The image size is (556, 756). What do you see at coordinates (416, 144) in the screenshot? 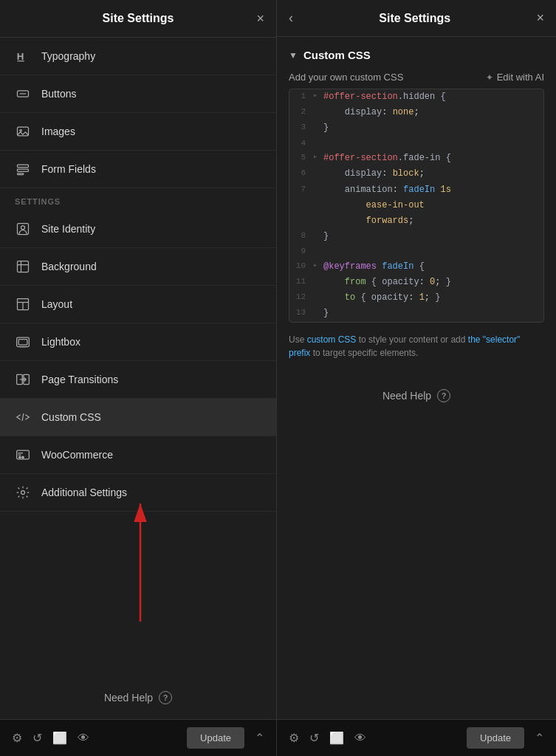
I see `code-line-4: 4` at bounding box center [416, 144].